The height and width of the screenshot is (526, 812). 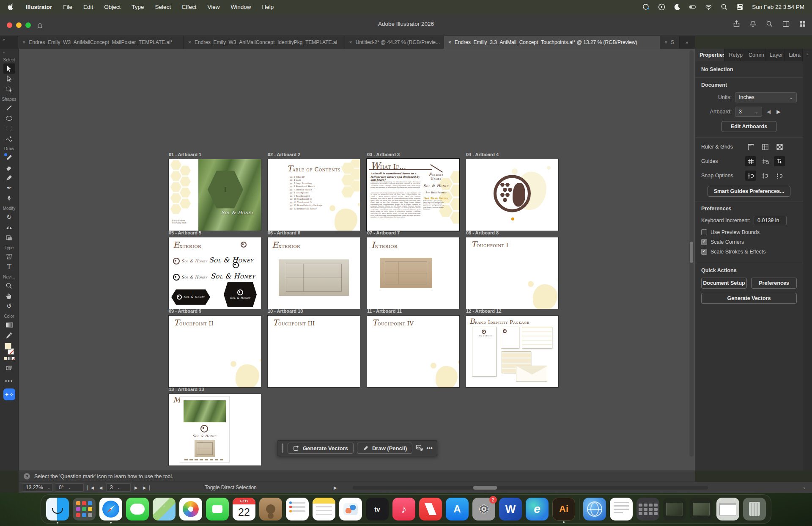 I want to click on dock-app-store: A, so click(x=457, y=509).